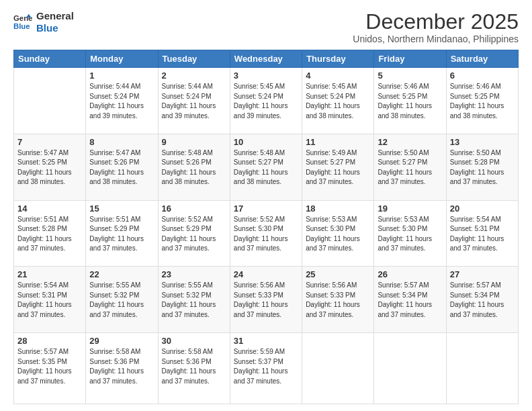 This screenshot has width=532, height=411. Describe the element at coordinates (122, 341) in the screenshot. I see `day-number: 29` at that location.